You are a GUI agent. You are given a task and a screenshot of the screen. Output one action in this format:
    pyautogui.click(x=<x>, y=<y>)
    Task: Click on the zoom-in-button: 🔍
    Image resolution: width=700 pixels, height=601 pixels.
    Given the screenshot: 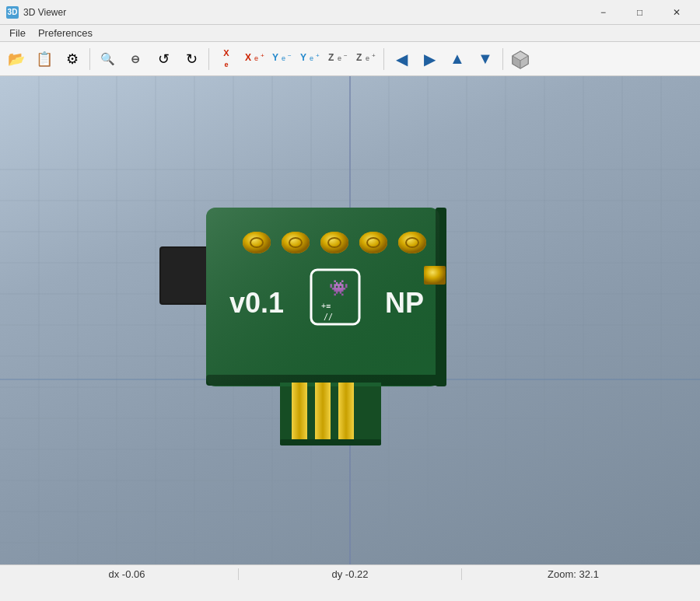 What is the action you would take?
    pyautogui.click(x=107, y=59)
    